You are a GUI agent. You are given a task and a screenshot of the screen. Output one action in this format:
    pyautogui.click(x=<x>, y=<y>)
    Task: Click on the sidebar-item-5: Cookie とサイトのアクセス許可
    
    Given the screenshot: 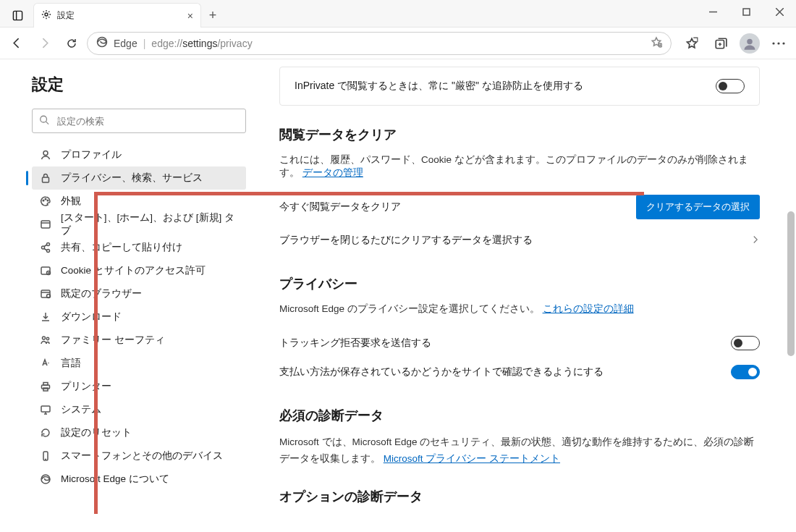 What is the action you would take?
    pyautogui.click(x=139, y=271)
    